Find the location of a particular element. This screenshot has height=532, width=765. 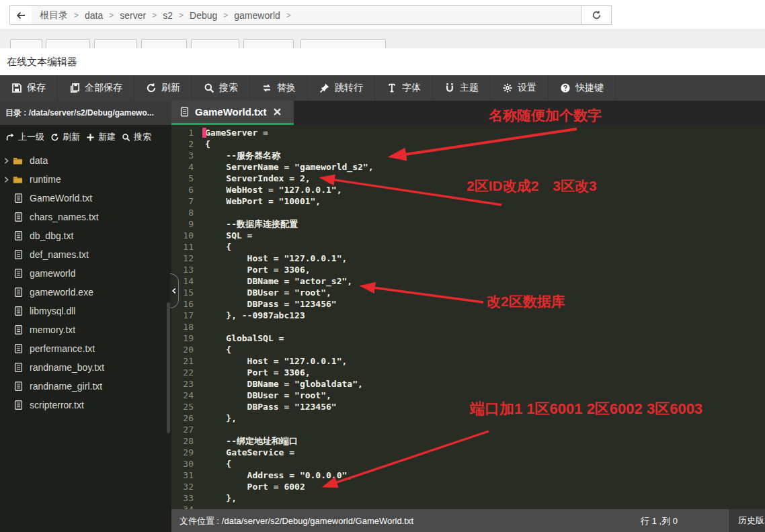

file-name: libmysql.dll is located at coordinates (52, 311).